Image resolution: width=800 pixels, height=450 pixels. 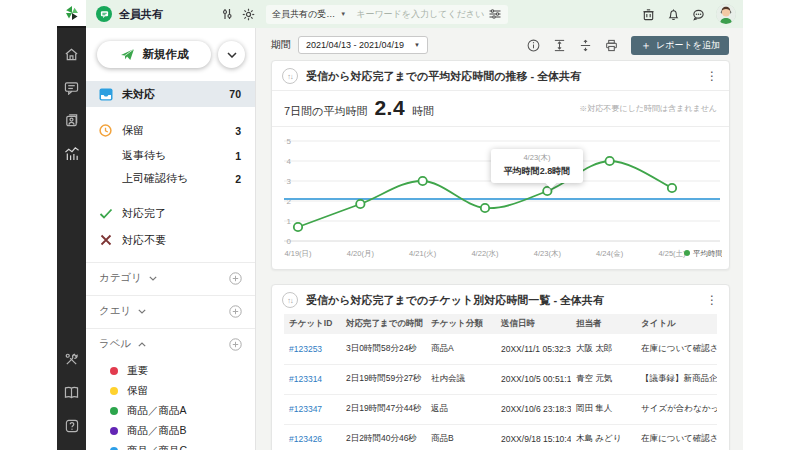 What do you see at coordinates (182, 214) in the screenshot?
I see `status-label: 対応完了` at bounding box center [182, 214].